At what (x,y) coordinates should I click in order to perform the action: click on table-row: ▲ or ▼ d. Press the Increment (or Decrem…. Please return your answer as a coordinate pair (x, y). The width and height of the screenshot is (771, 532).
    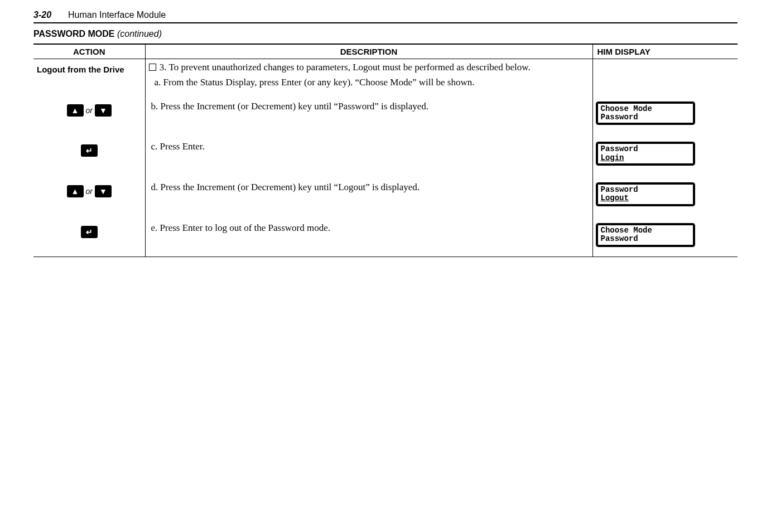
    Looking at the image, I should click on (386, 195).